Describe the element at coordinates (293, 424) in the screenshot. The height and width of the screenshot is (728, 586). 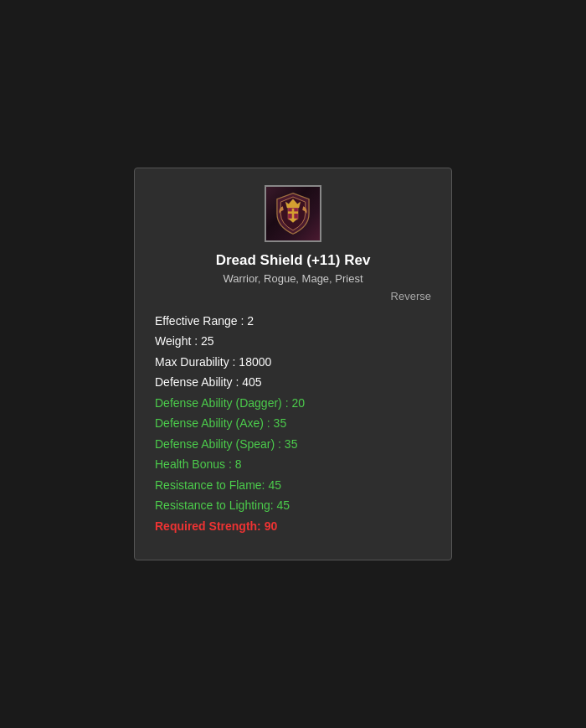
I see `stat-line: Defense Ability (Axe) : 35` at that location.